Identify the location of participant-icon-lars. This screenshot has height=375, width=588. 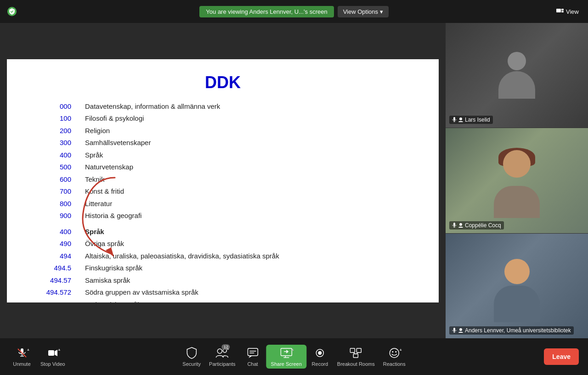
(461, 120).